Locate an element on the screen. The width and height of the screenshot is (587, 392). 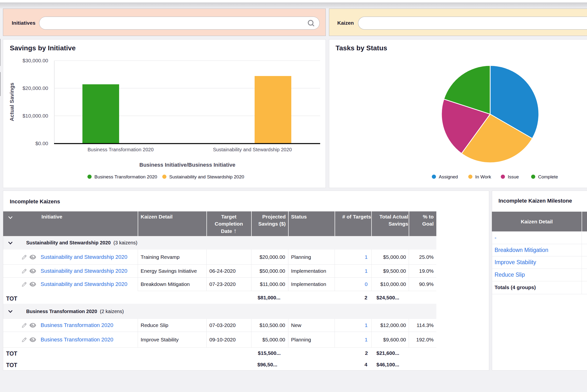
svg-text: $10,000.00 is located at coordinates (36, 116).